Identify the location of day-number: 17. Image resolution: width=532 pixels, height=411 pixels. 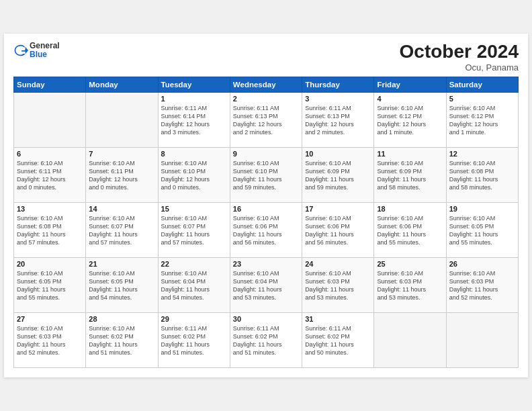
(338, 209).